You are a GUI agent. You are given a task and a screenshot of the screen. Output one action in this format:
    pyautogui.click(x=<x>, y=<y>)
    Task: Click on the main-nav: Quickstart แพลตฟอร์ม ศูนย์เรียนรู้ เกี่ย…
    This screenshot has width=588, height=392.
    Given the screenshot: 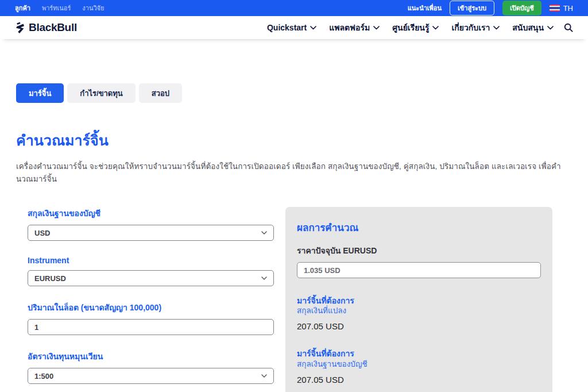 What is the action you would take?
    pyautogui.click(x=420, y=28)
    